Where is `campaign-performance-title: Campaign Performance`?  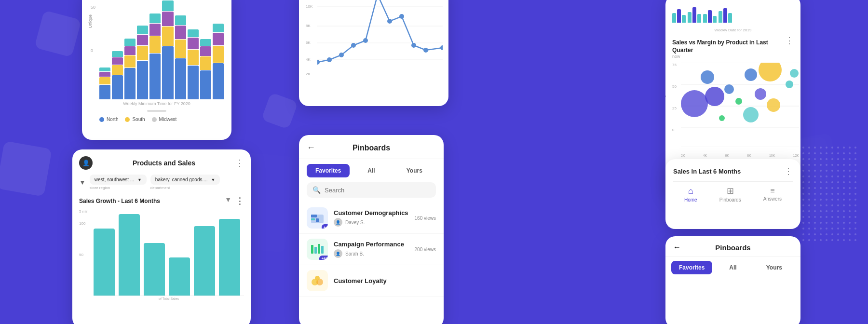 campaign-performance-title: Campaign Performance is located at coordinates (371, 244).